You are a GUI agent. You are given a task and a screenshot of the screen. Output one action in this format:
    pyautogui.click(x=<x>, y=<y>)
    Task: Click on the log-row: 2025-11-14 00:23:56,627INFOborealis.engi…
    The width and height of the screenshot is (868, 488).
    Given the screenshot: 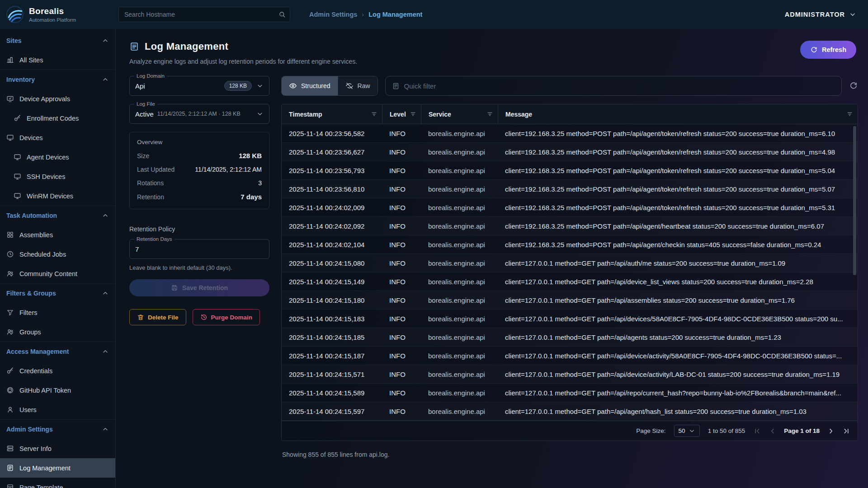 What is the action you would take?
    pyautogui.click(x=570, y=152)
    